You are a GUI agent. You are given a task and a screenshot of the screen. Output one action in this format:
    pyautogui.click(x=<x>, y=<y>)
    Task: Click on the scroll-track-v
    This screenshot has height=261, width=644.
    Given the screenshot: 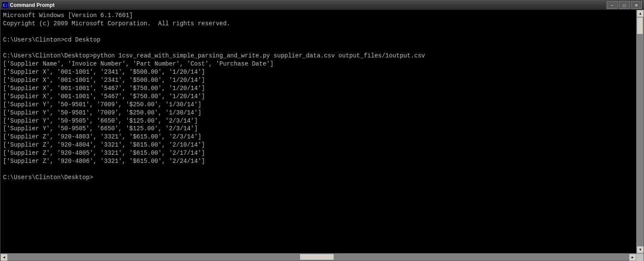 What is the action you would take?
    pyautogui.click(x=640, y=132)
    